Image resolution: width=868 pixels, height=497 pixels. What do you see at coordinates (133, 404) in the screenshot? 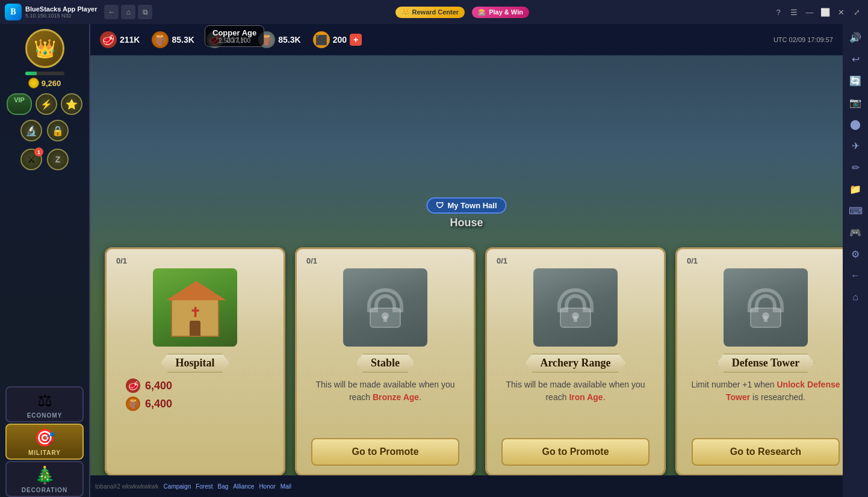
I see `wood-cost-icon: 🪵` at bounding box center [133, 404].